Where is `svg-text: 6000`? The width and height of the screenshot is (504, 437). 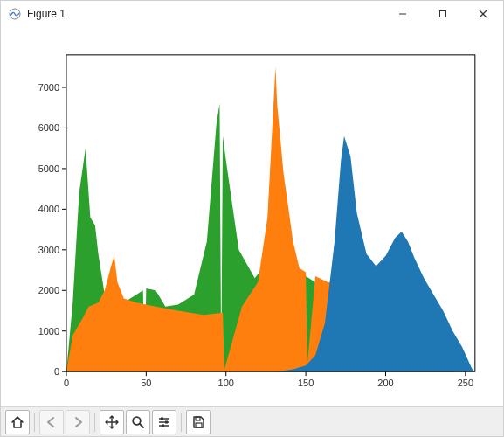 svg-text: 6000 is located at coordinates (49, 128).